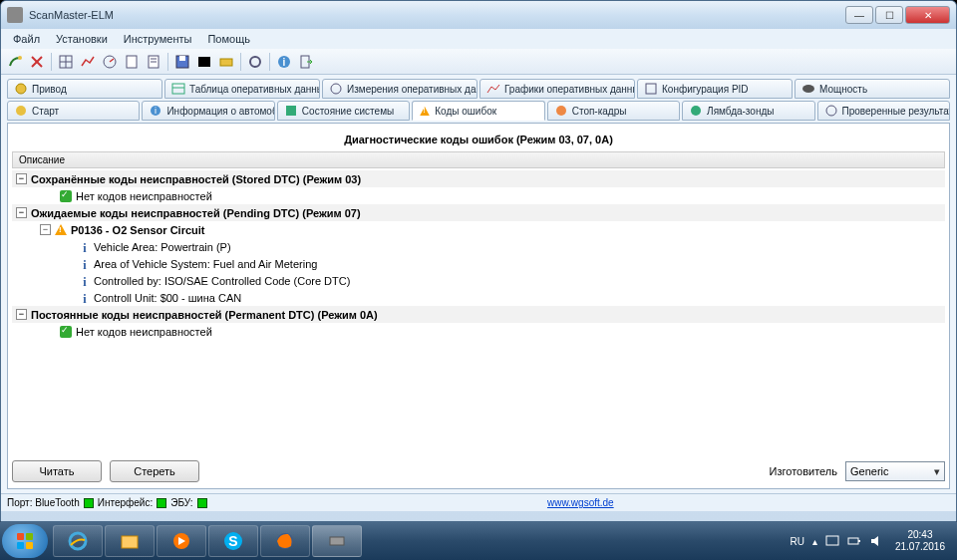 The height and width of the screenshot is (560, 957). What do you see at coordinates (182, 62) in the screenshot?
I see `toolbar-save-icon` at bounding box center [182, 62].